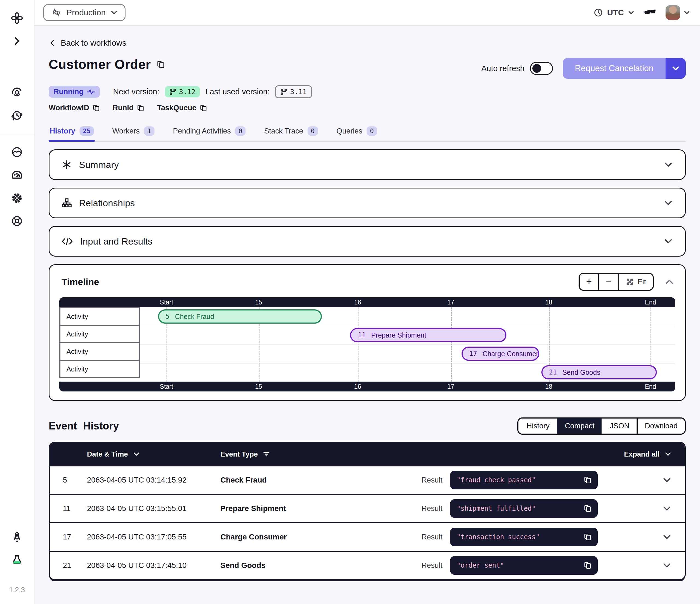 This screenshot has height=604, width=700. What do you see at coordinates (17, 198) in the screenshot?
I see `settings-gear-icon` at bounding box center [17, 198].